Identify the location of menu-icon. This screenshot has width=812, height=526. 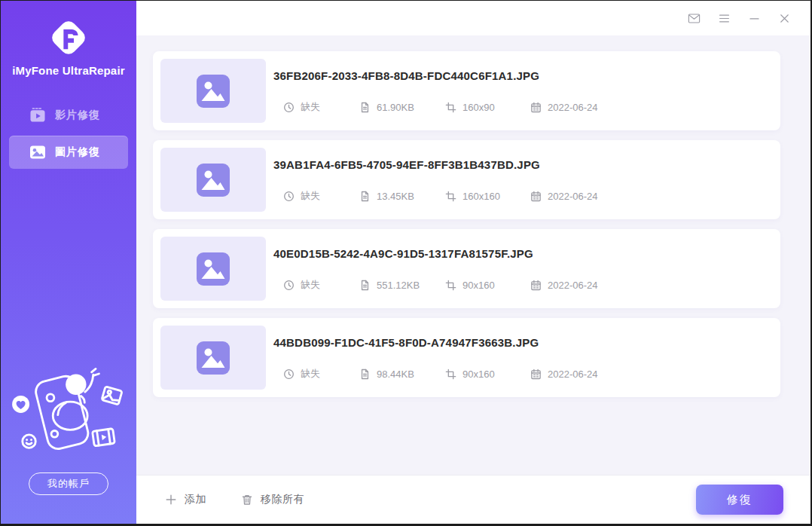
(725, 18).